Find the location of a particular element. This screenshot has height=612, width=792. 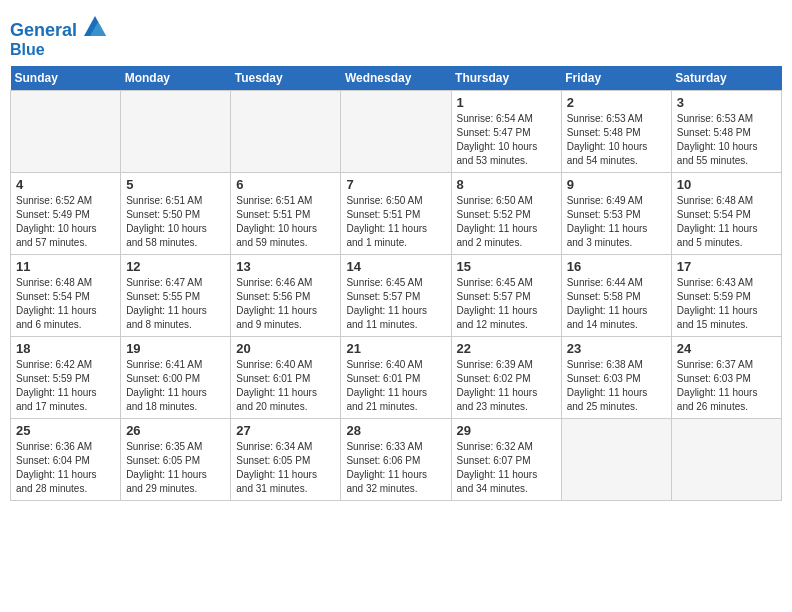

calendar-cell: 2Sunrise: 6:53 AMSunset: 5:48 PMDaylight… is located at coordinates (616, 132).